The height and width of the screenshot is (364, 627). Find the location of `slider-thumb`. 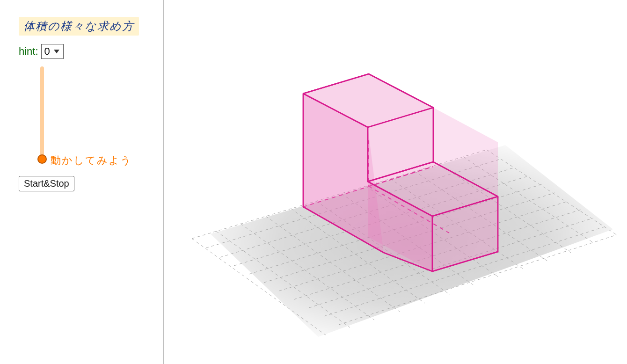

slider-thumb is located at coordinates (42, 159).